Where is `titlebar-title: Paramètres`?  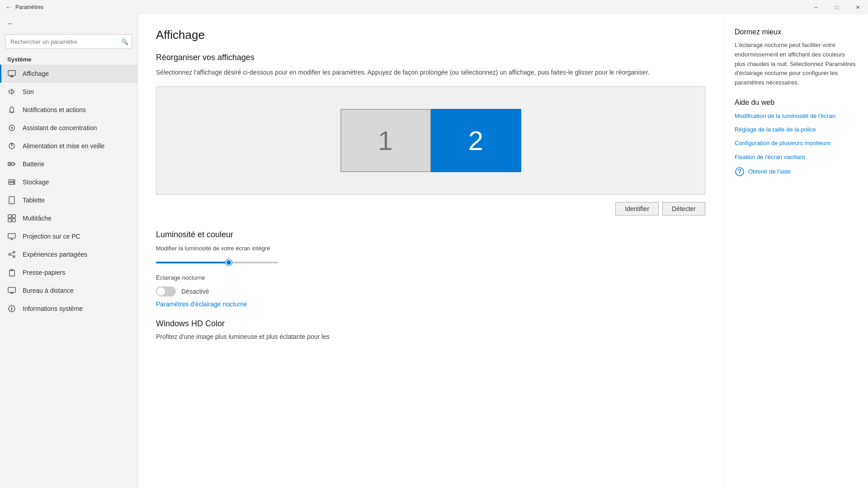 titlebar-title: Paramètres is located at coordinates (29, 7).